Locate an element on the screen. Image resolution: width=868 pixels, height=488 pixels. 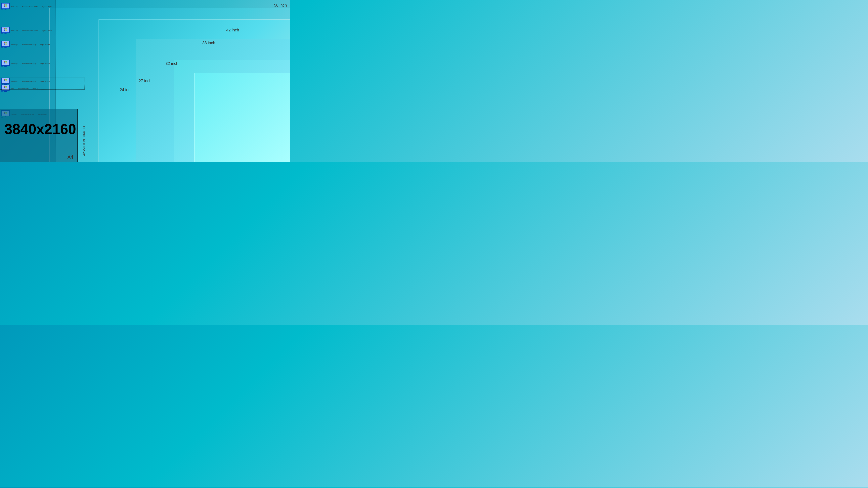
monitor-font-labels: Arial 13.07ptTimes New Roman 13.07ptSego… is located at coordinates (31, 7).